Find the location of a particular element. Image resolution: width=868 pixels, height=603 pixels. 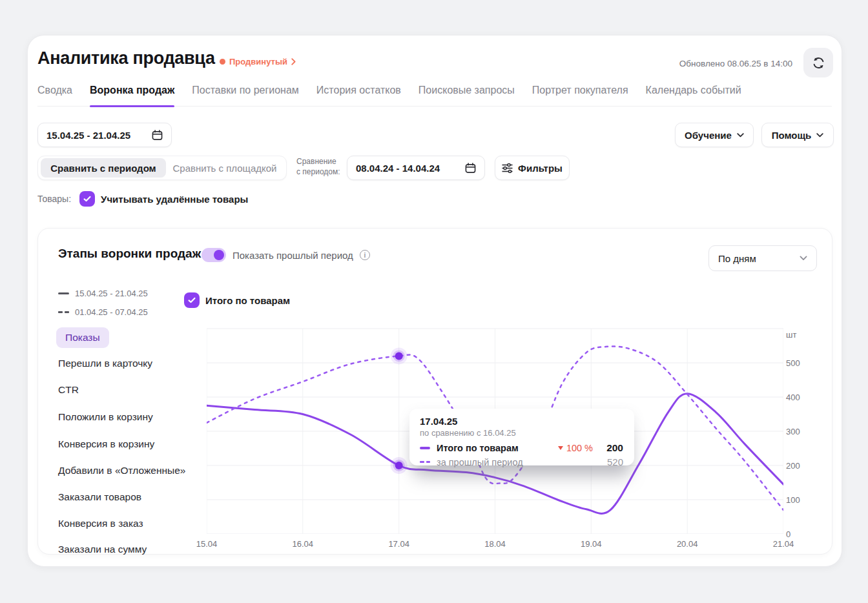

legend-past-period: 01.04.25 - 07.04.25 is located at coordinates (103, 312).